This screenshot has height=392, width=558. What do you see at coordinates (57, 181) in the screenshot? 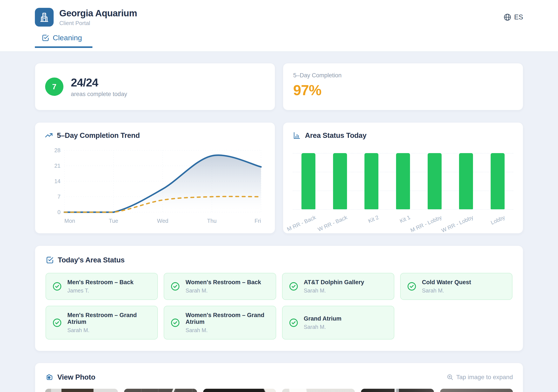
I see `svg-text: 14` at bounding box center [57, 181].